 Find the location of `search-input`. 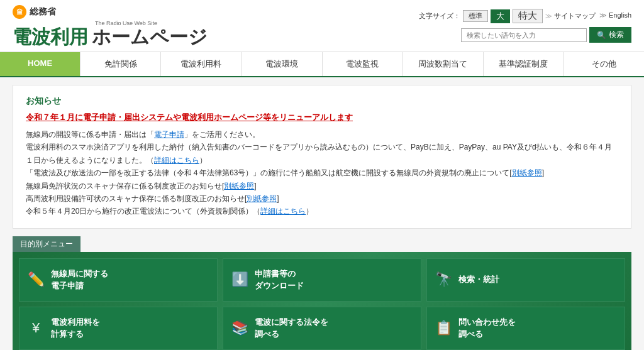

search-input is located at coordinates (524, 35).